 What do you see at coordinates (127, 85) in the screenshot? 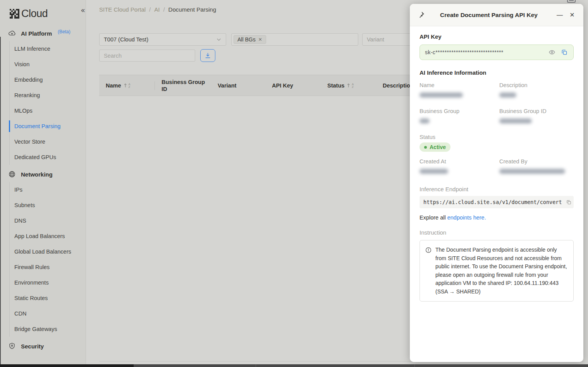
I see `column-header-name: Name AZ` at bounding box center [127, 85].